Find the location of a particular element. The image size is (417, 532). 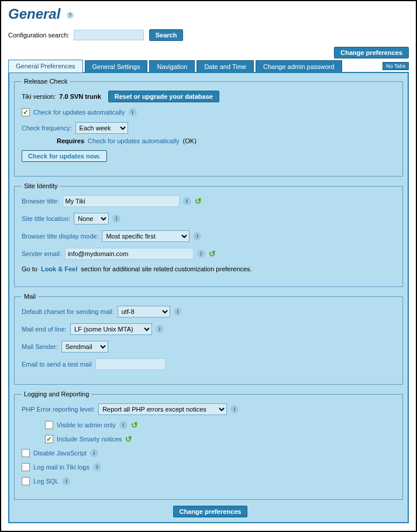

auto-check-label: Check for updates automatically is located at coordinates (80, 112).